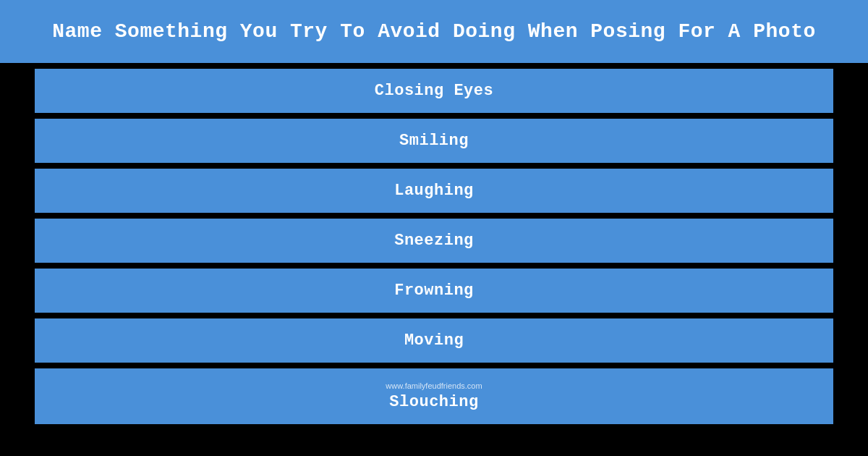 This screenshot has width=868, height=456. Describe the element at coordinates (434, 191) in the screenshot. I see `answer-text-3: Laughing` at that location.